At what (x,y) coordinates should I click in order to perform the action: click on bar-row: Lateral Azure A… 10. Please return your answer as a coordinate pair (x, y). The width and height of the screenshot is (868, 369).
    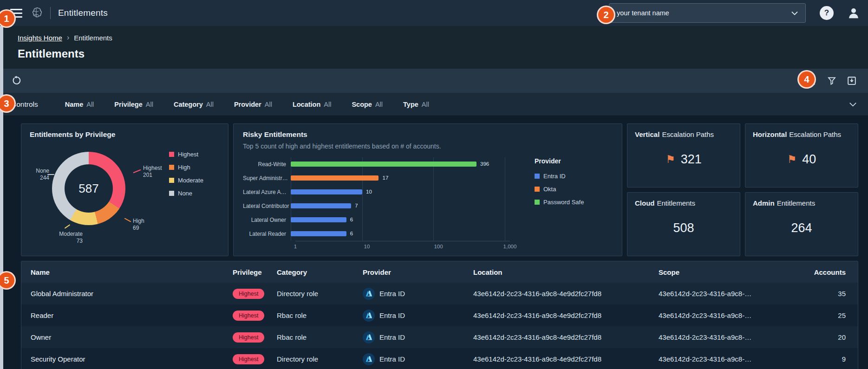
    Looking at the image, I should click on (376, 192).